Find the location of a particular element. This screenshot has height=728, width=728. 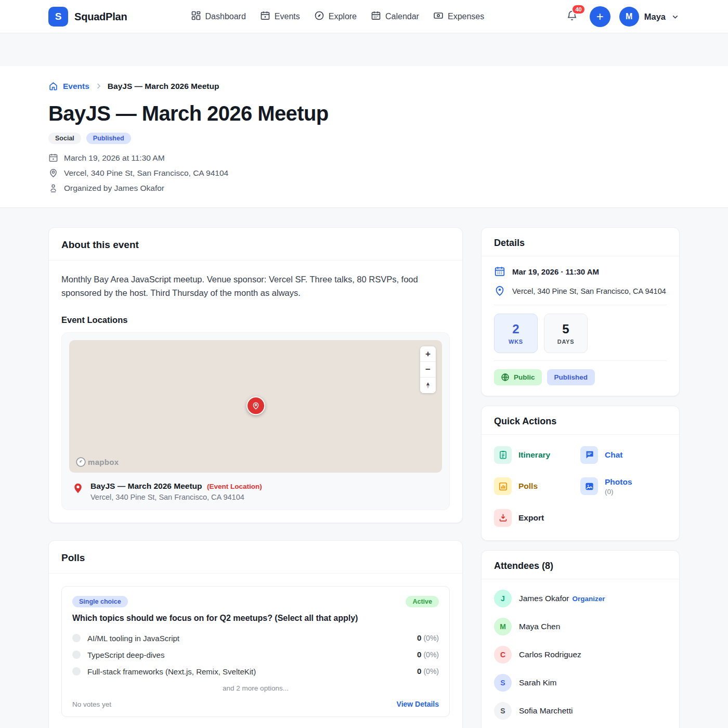

poll-status-badge: Active is located at coordinates (422, 602).